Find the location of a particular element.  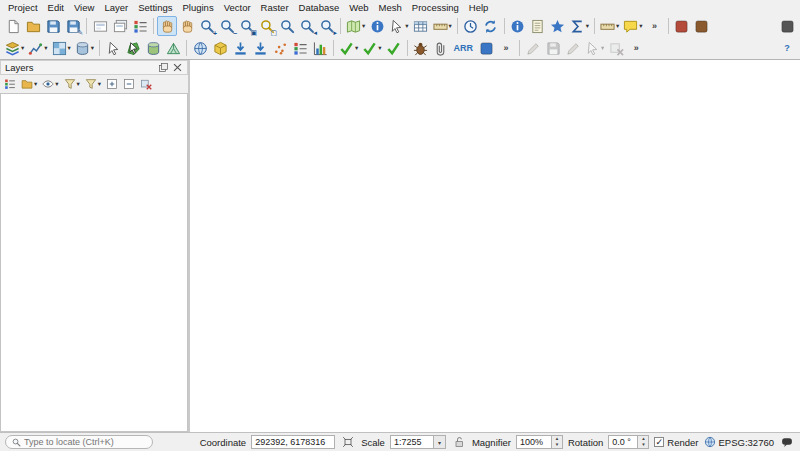

save-project-button is located at coordinates (53, 26).